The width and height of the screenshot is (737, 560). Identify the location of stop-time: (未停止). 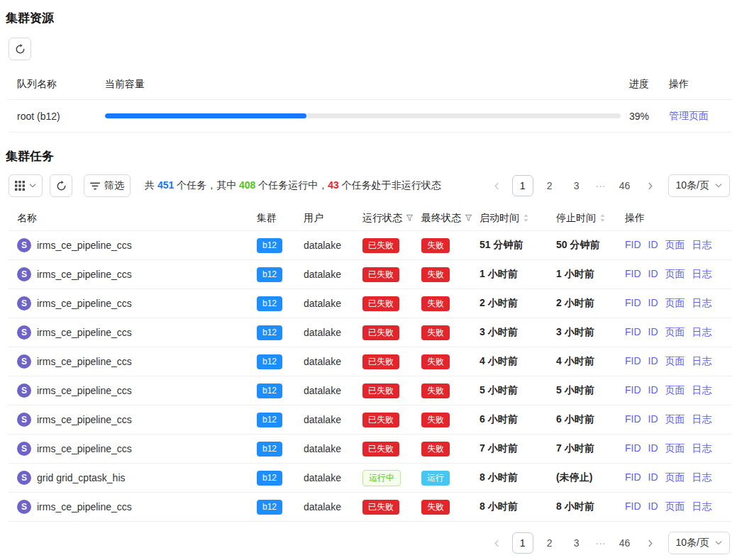
(590, 478).